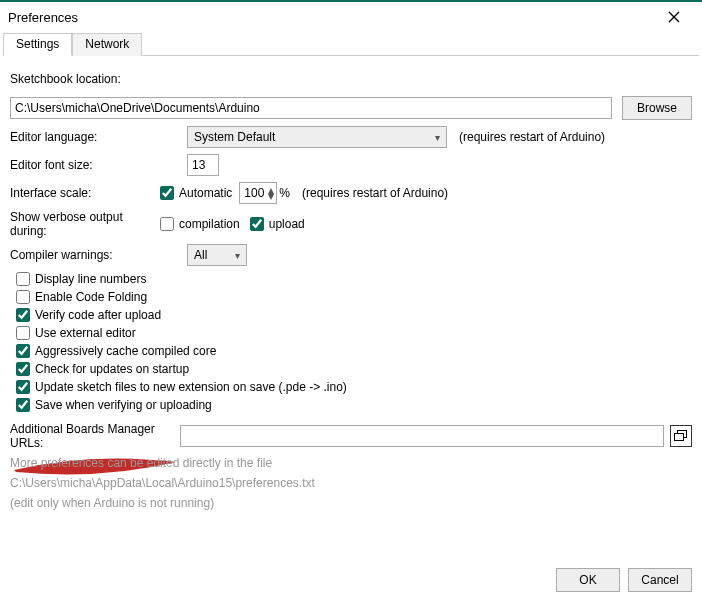  I want to click on cache-compiled-checkbox, so click(23, 351).